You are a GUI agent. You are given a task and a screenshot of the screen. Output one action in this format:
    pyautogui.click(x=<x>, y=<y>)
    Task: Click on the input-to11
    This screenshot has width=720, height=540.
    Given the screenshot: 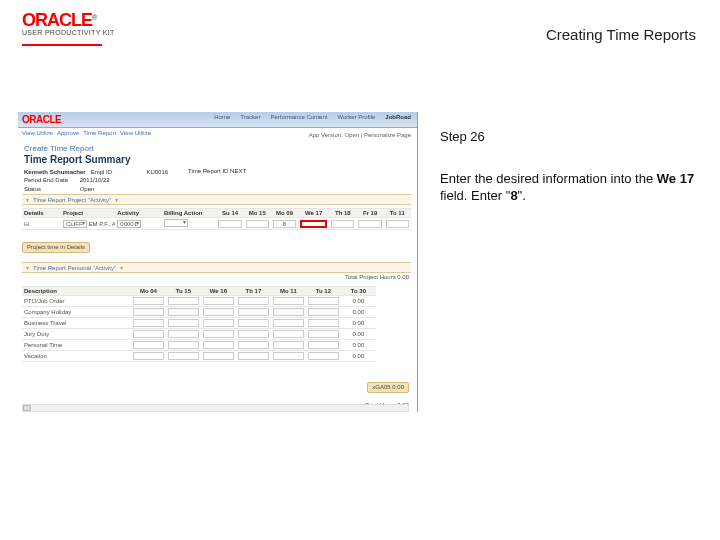 What is the action you would take?
    pyautogui.click(x=398, y=224)
    